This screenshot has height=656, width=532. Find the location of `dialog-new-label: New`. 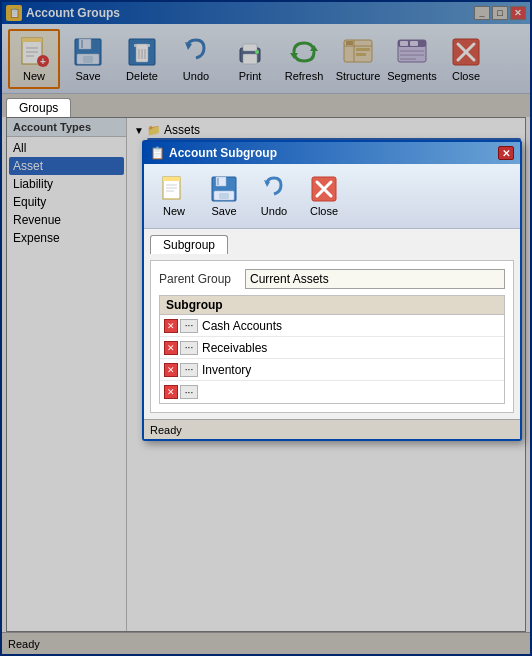

dialog-new-label: New is located at coordinates (174, 211).